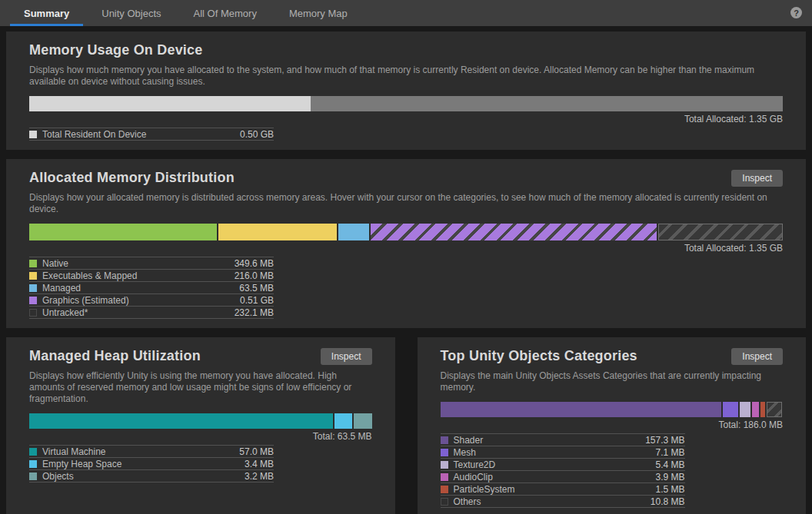  I want to click on legend-label: ParticleSystem, so click(484, 489).